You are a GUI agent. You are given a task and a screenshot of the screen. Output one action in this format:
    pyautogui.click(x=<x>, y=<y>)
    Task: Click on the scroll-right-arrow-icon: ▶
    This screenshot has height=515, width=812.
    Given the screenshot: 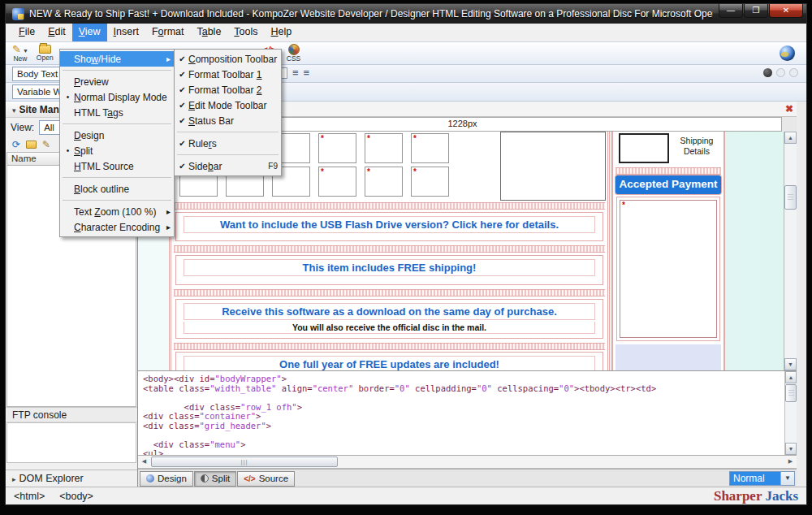 What is the action you would take?
    pyautogui.click(x=791, y=461)
    